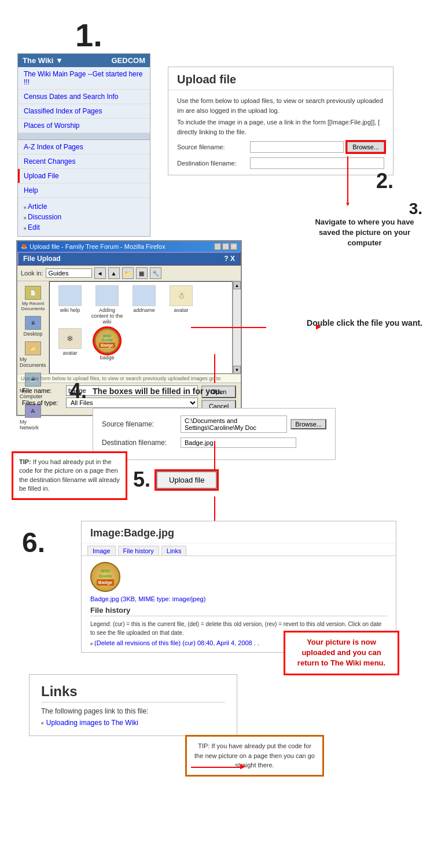 This screenshot has width=434, height=868. Describe the element at coordinates (238, 532) in the screenshot. I see `result-title: Image:Badge.jpg` at that location.